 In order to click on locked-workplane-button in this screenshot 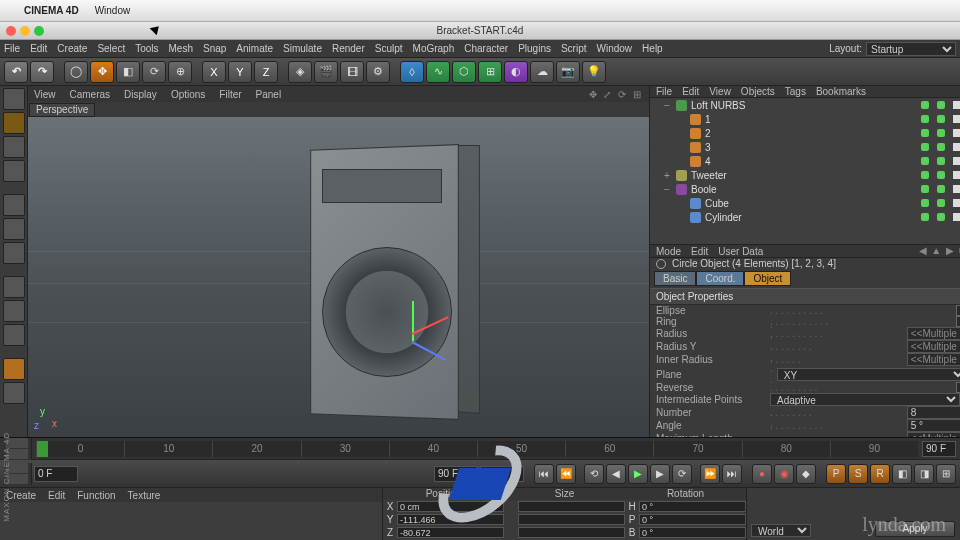, I will do `click(14, 369)`.